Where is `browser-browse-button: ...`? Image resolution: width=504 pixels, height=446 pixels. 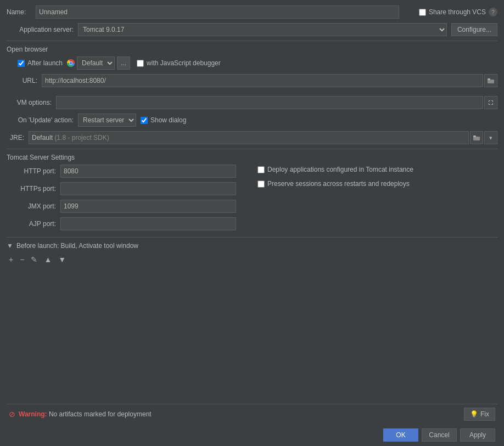
browser-browse-button: ... is located at coordinates (124, 63).